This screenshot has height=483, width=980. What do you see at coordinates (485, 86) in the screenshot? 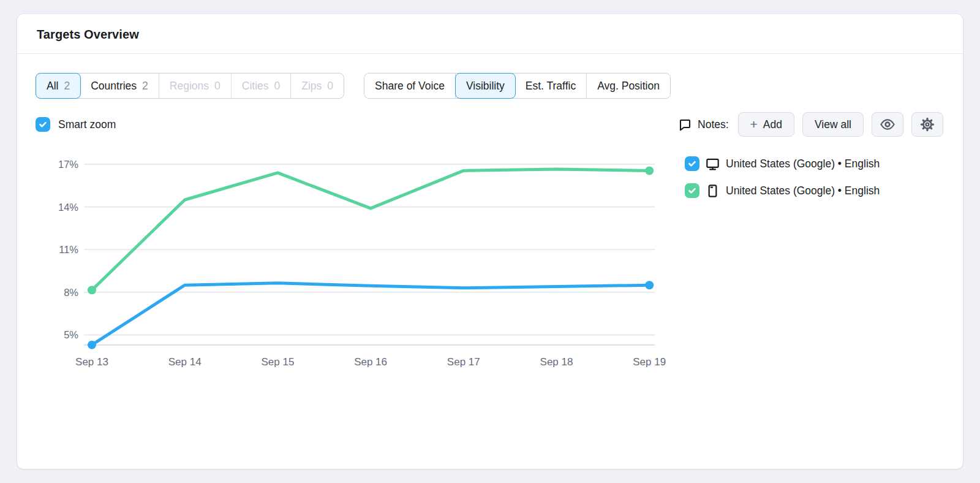
I see `metric-tab-visibility: Visibility` at bounding box center [485, 86].